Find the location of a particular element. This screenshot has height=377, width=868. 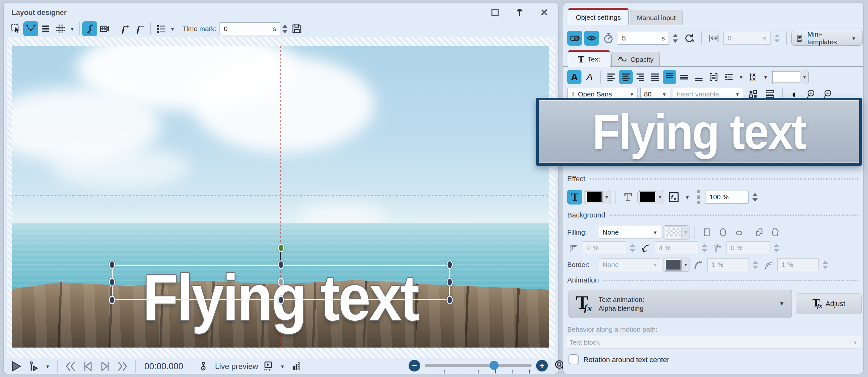

border-radius-button is located at coordinates (769, 265).